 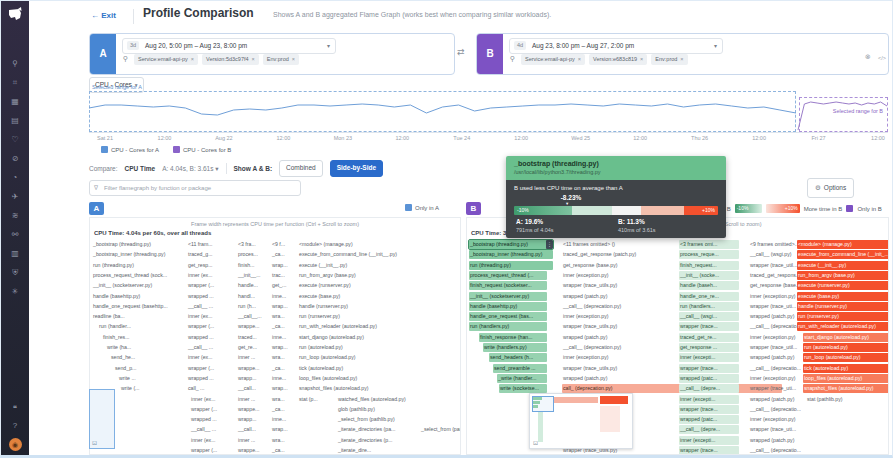 I want to click on flame-cell: <9 frames omitted>..., so click(x=774, y=244).